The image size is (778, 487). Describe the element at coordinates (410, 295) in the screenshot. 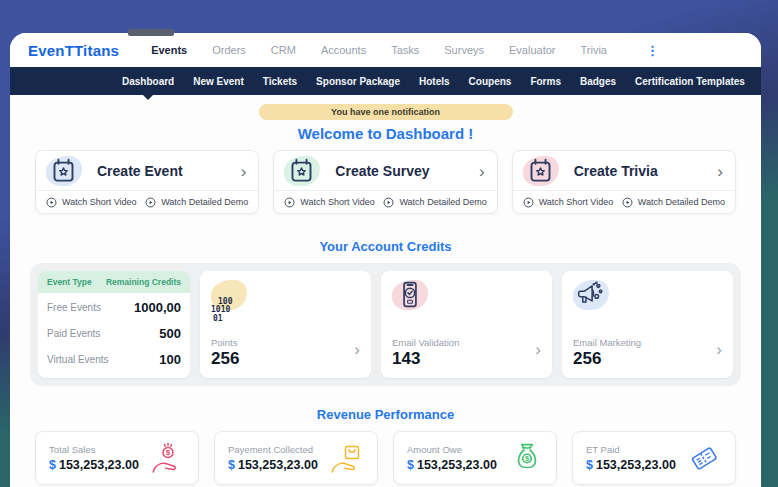

I see `phone-check-icon` at that location.